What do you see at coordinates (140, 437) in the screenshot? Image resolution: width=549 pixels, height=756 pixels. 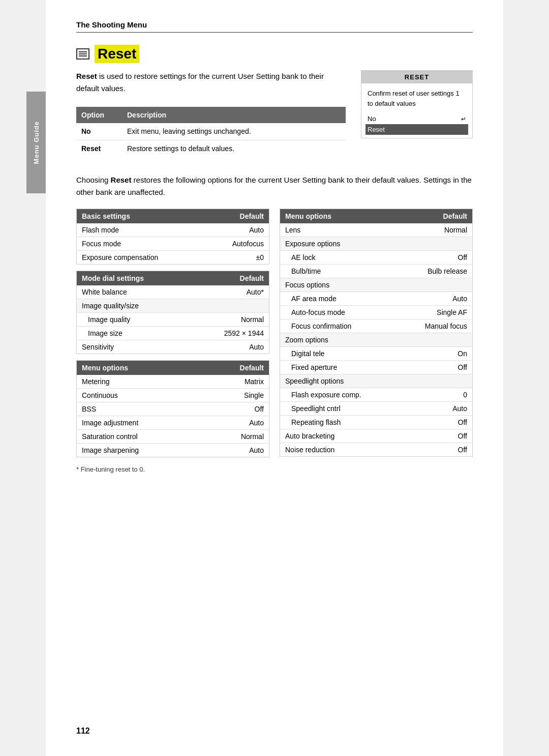 I see `saturation-label: Saturation control` at bounding box center [140, 437].